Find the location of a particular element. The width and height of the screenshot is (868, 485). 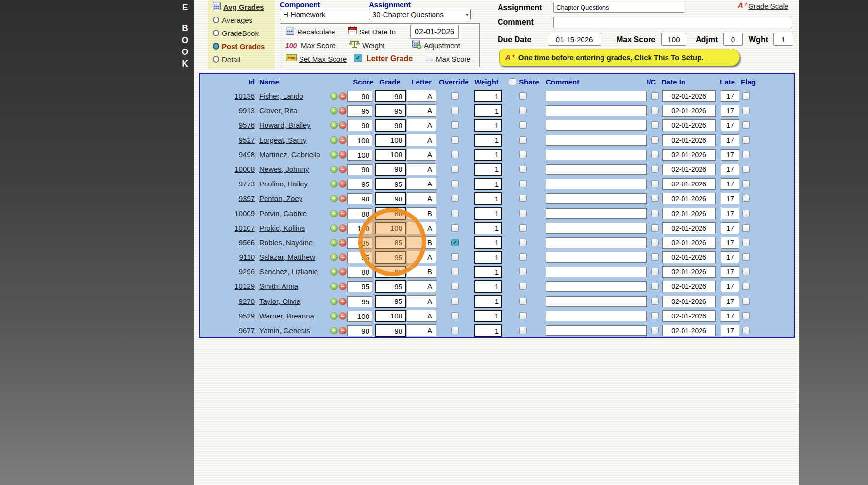

set-date-in-link: Set Date In is located at coordinates (378, 32).